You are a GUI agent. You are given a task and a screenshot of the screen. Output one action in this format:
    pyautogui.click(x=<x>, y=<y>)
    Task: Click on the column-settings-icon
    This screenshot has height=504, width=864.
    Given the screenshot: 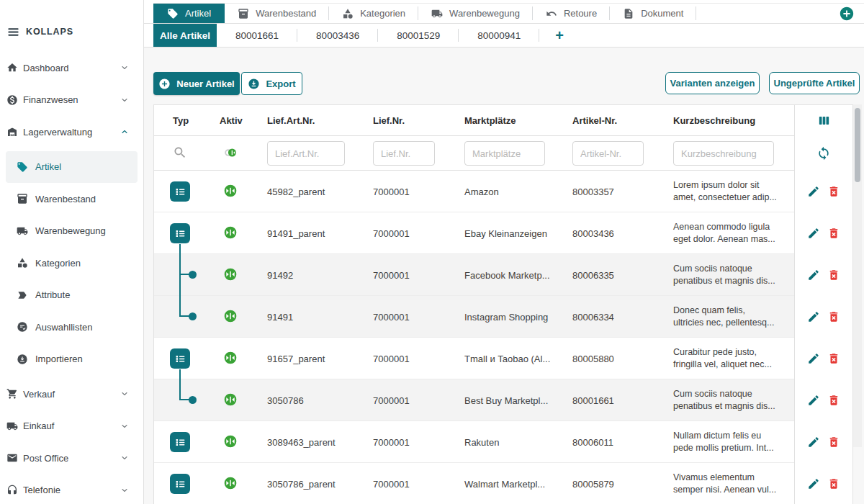 What is the action you would take?
    pyautogui.click(x=824, y=121)
    